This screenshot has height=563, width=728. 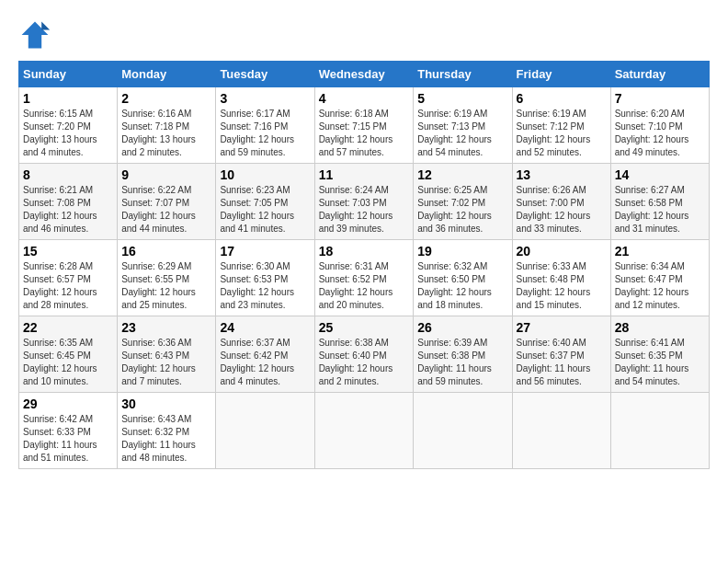 What do you see at coordinates (158, 285) in the screenshot?
I see `day-info: Sunrise: 6:29 AMSunset: 6:55 PMDaylight:…` at bounding box center [158, 285].